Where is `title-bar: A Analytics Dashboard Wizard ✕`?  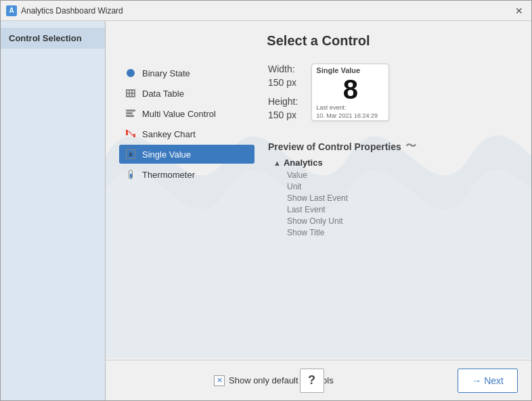 title-bar: A Analytics Dashboard Wizard ✕ is located at coordinates (266, 11).